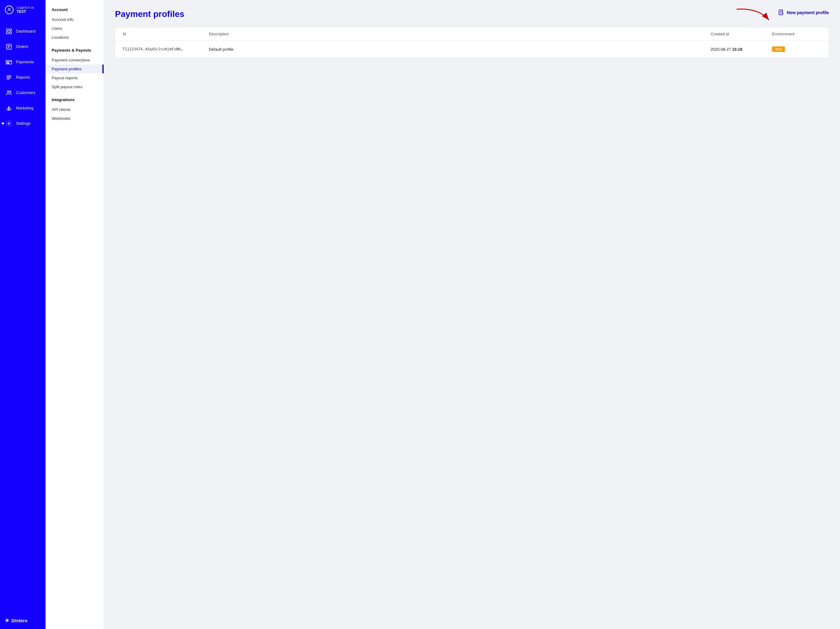 This screenshot has height=629, width=840. Describe the element at coordinates (741, 34) in the screenshot. I see `col-header-created-at: Created at` at that location.